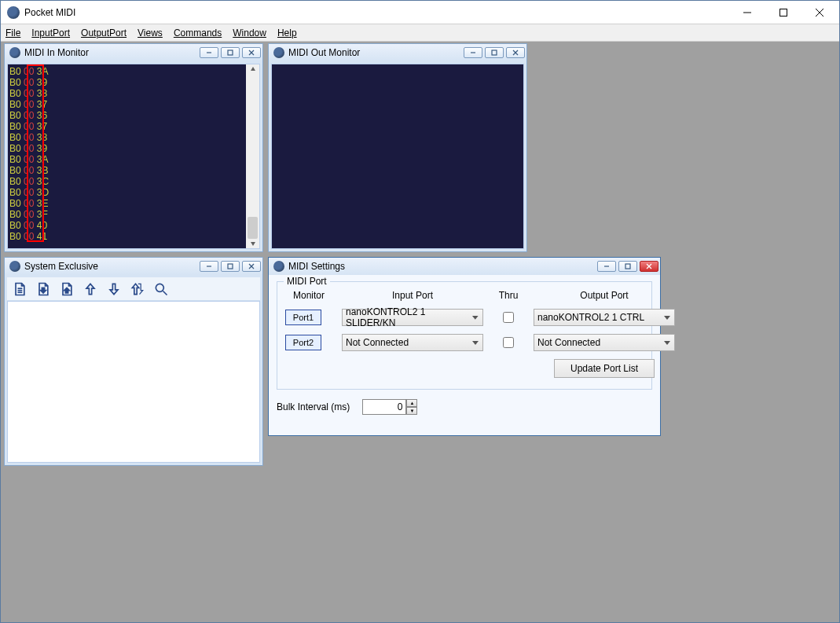  Describe the element at coordinates (303, 343) in the screenshot. I see `port2-label: Port2` at that location.